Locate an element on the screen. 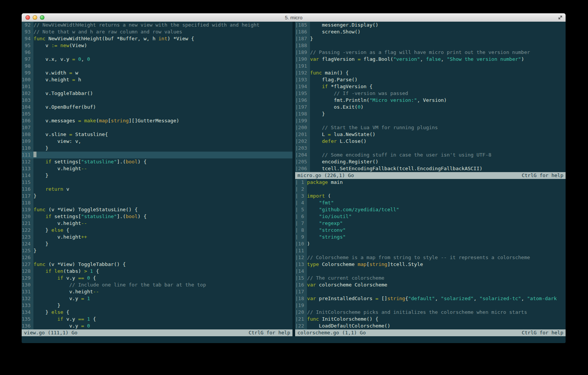  code-line: 125 } is located at coordinates (157, 251).